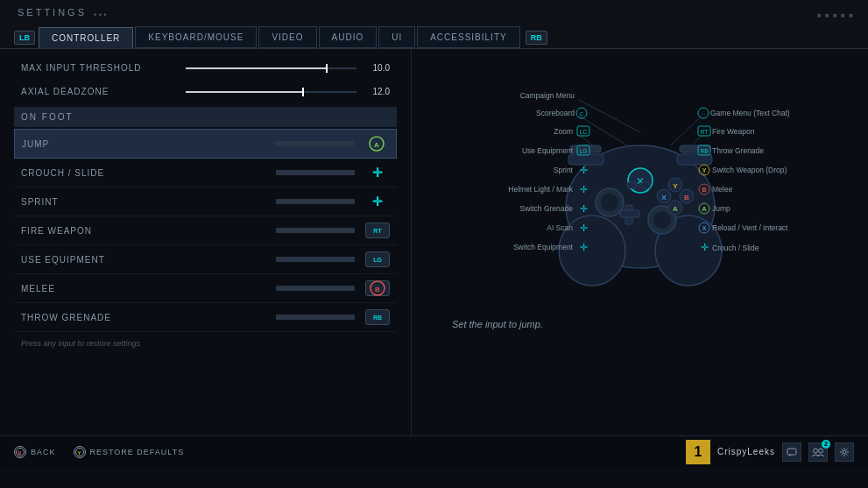 This screenshot has width=868, height=488. What do you see at coordinates (205, 144) in the screenshot?
I see `binding-jump: JUMP A` at bounding box center [205, 144].